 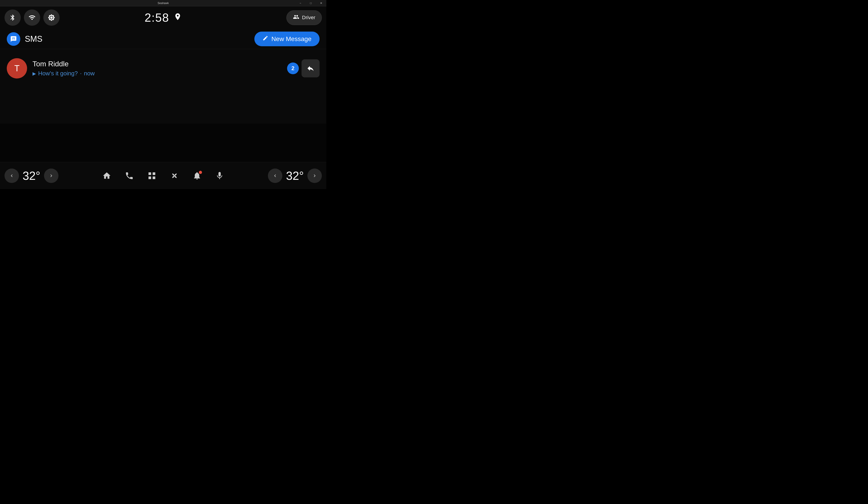 What do you see at coordinates (163, 3) in the screenshot?
I see `title-bar-title: Seahawk` at bounding box center [163, 3].